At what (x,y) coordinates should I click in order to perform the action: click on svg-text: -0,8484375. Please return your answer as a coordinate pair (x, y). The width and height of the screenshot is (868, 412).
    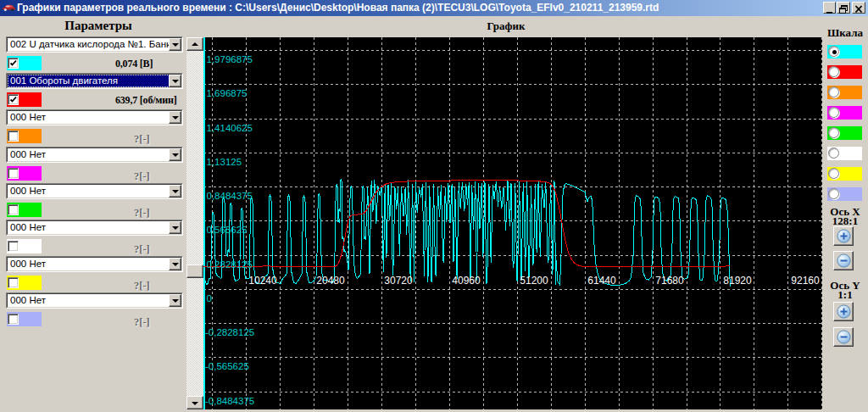
    Looking at the image, I should click on (230, 401).